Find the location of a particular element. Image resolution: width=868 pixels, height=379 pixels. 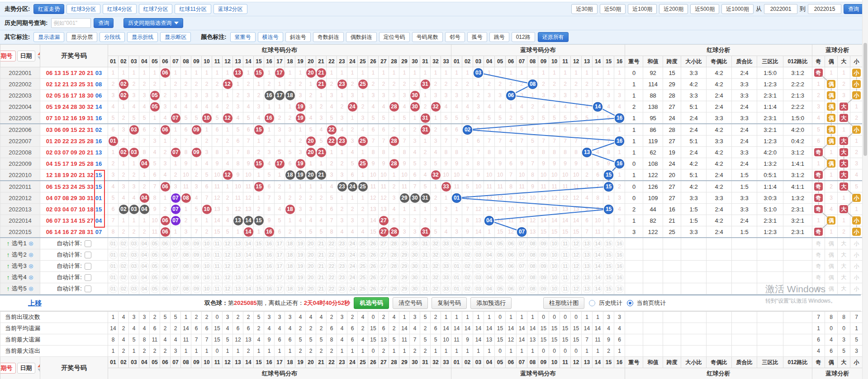

color-button-012路: 012路 is located at coordinates (523, 37).